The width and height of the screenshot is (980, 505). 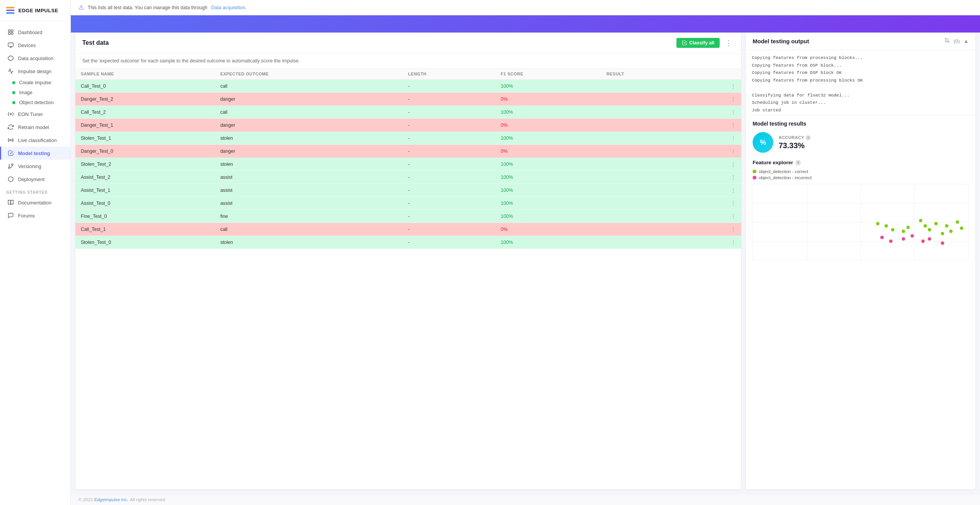 I want to click on col-f1-score: F1 SCORE, so click(x=548, y=74).